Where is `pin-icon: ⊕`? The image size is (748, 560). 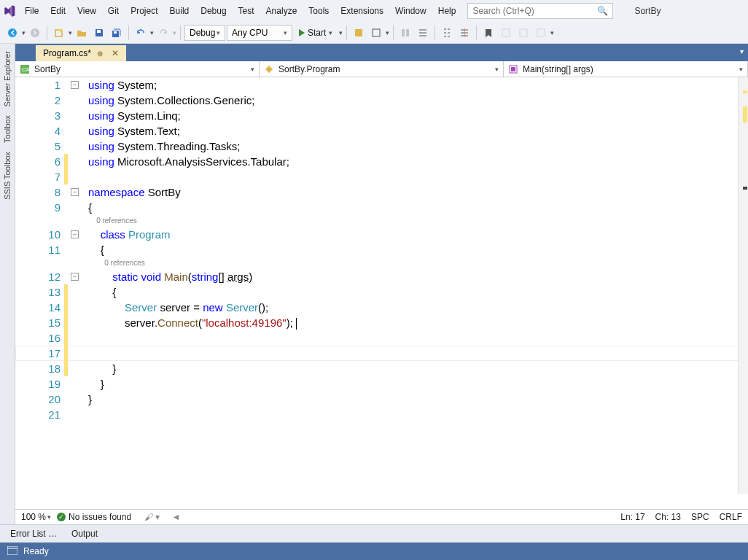
pin-icon: ⊕ is located at coordinates (100, 54).